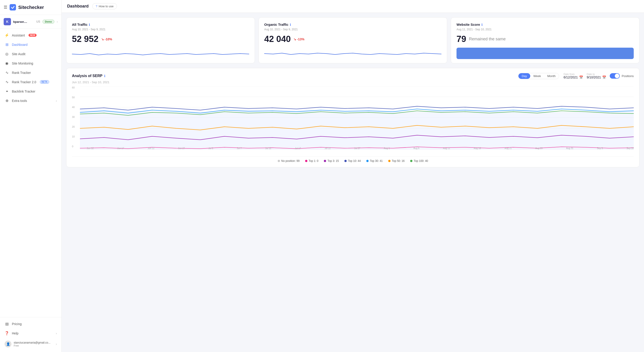 The image size is (644, 352). Describe the element at coordinates (7, 35) in the screenshot. I see `assistant-icon: ⚡` at that location.